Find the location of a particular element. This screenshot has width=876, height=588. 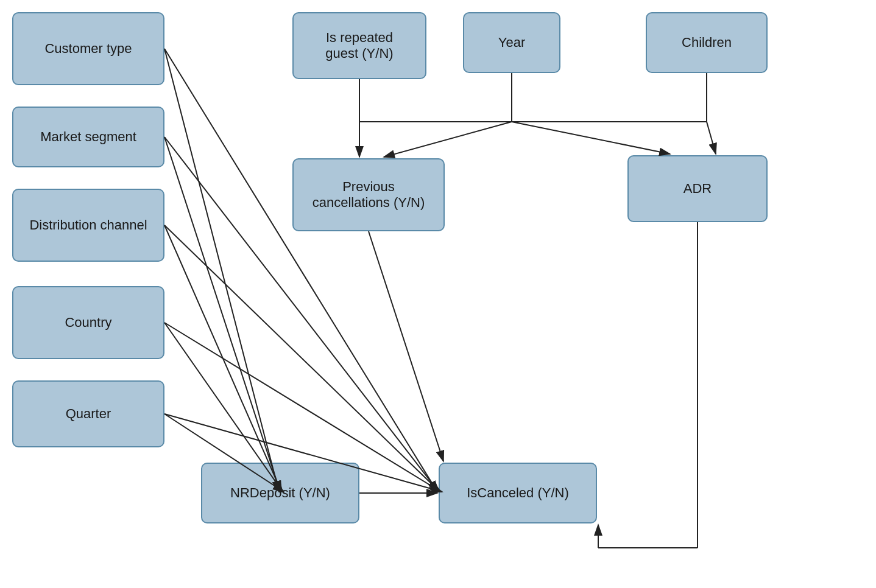

node-nr-deposit: NRDeposit (Y/N) is located at coordinates (280, 493).